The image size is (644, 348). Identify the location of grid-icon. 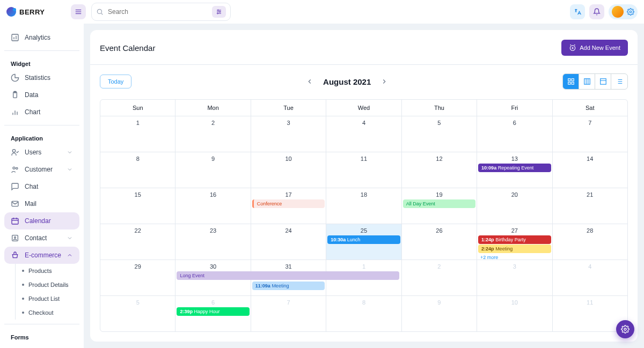
(571, 82).